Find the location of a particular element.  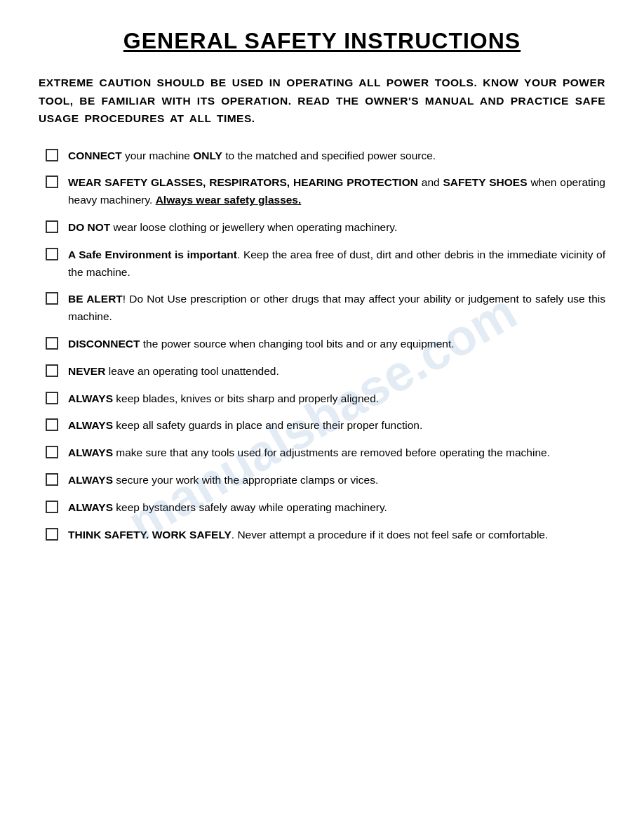

item-text: DO NOT wear loose clothing or jewellery … is located at coordinates (337, 227).